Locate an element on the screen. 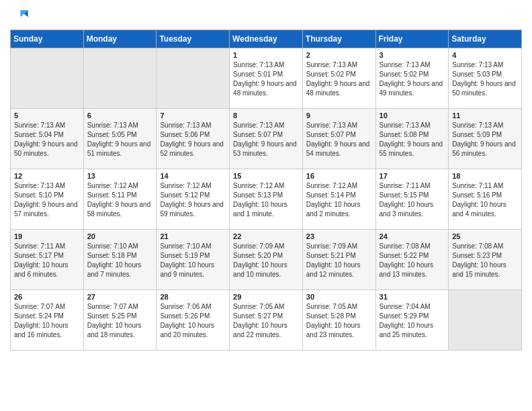 This screenshot has height=411, width=532. day-info: Sunrise: 7:10 AM Sunset: 5:19 PM Dayligh… is located at coordinates (193, 261).